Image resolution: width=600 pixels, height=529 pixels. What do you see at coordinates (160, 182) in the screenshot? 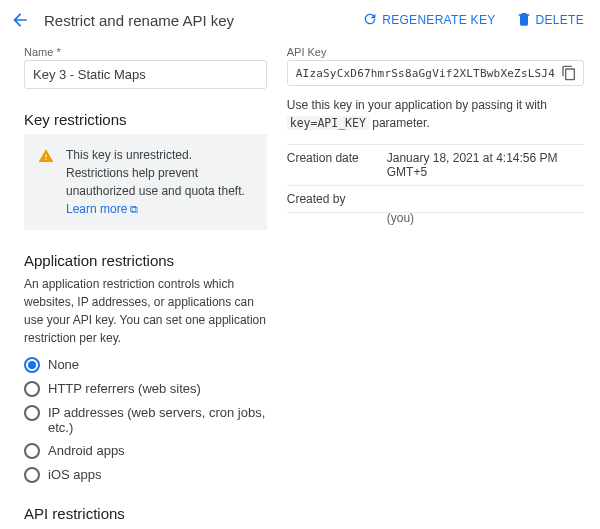
I see `warning-text: This key is unrestricted. Restrictions h…` at bounding box center [160, 182].